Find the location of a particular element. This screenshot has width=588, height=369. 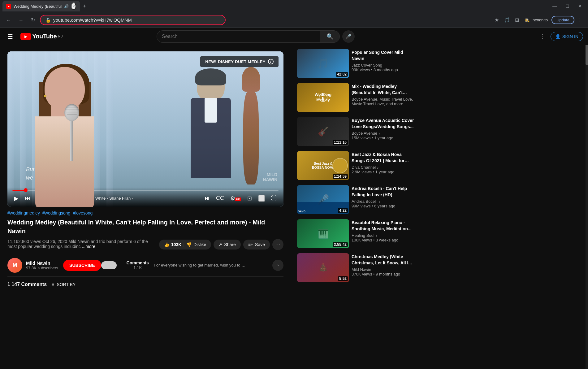

mic-stem is located at coordinates (72, 141).